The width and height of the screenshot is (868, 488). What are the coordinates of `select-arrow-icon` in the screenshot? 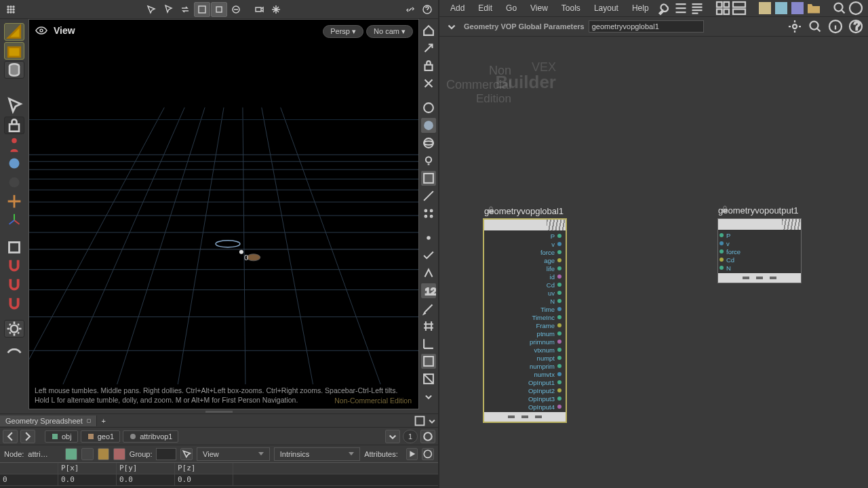 It's located at (168, 9).